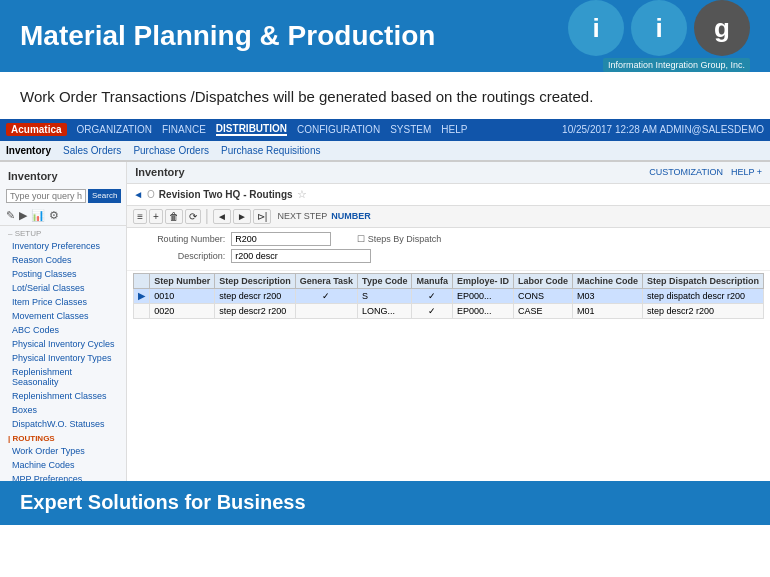  What do you see at coordinates (63, 476) in the screenshot?
I see `sidebar-item-mpp-preferences: MPP Preferences` at bounding box center [63, 476].